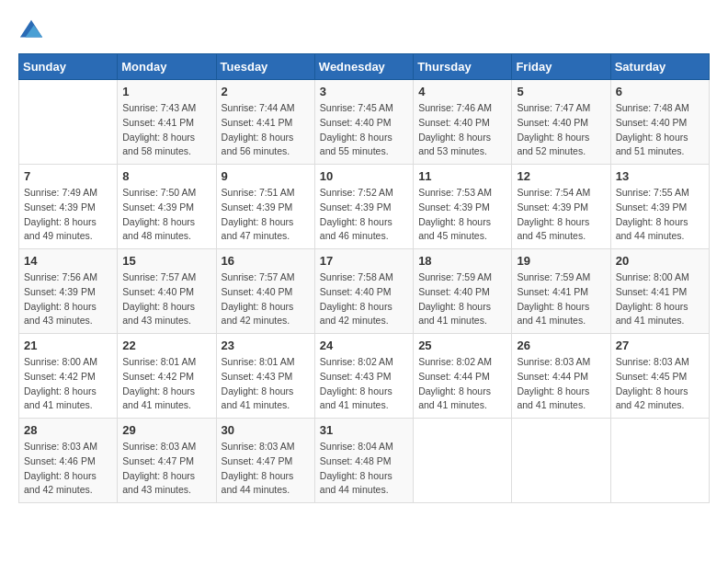  What do you see at coordinates (167, 122) in the screenshot?
I see `calendar-cell: 1Sunrise: 7:43 AMSunset: 4:41 PMDaylight…` at bounding box center [167, 122].